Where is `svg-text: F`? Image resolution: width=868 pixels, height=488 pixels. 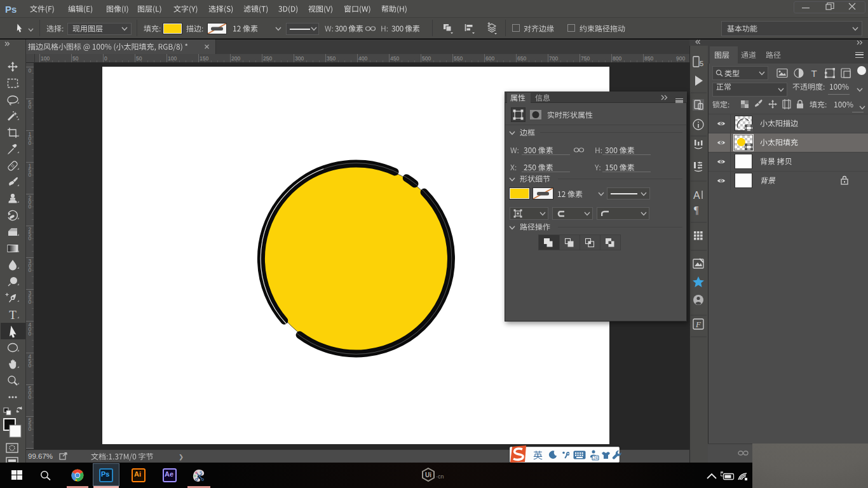 svg-text: F is located at coordinates (698, 324).